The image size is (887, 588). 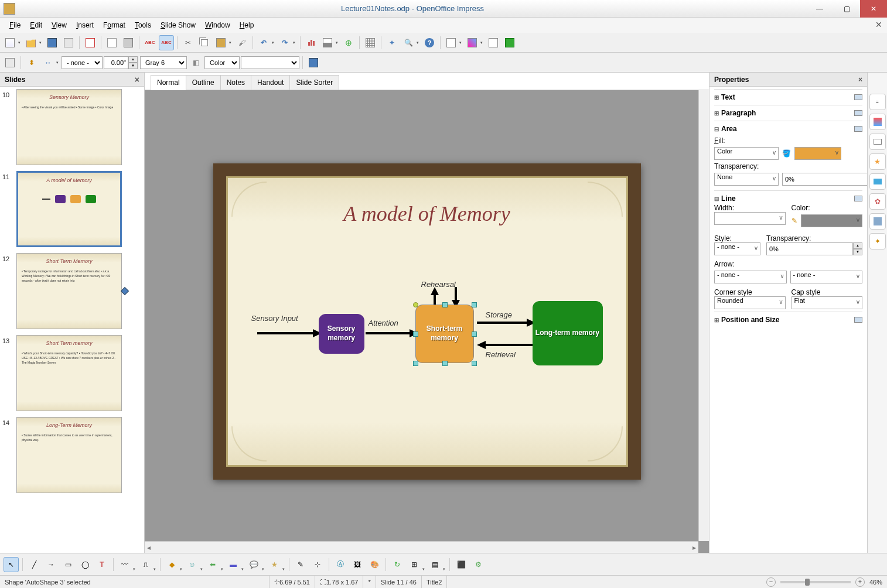 What do you see at coordinates (704, 316) in the screenshot?
I see `vertical-scrollbar` at bounding box center [704, 316].